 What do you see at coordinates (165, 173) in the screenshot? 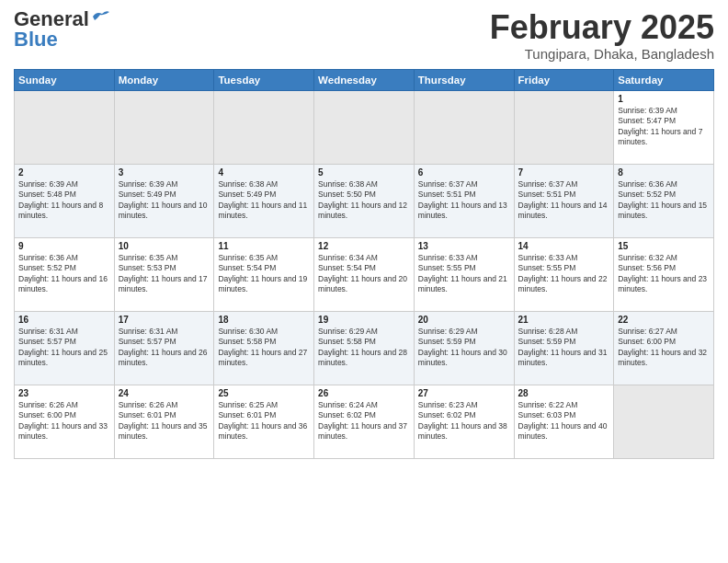
I see `day-number: 3` at bounding box center [165, 173].